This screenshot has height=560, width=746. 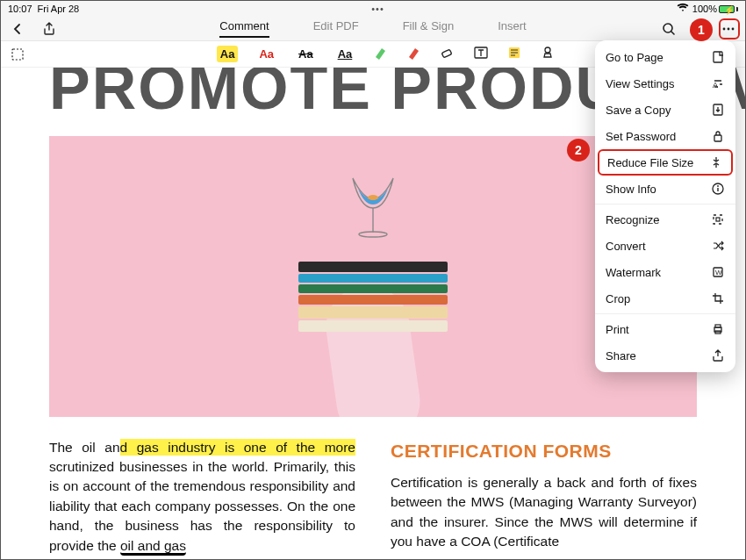 What do you see at coordinates (718, 136) in the screenshot?
I see `lock-icon` at bounding box center [718, 136].